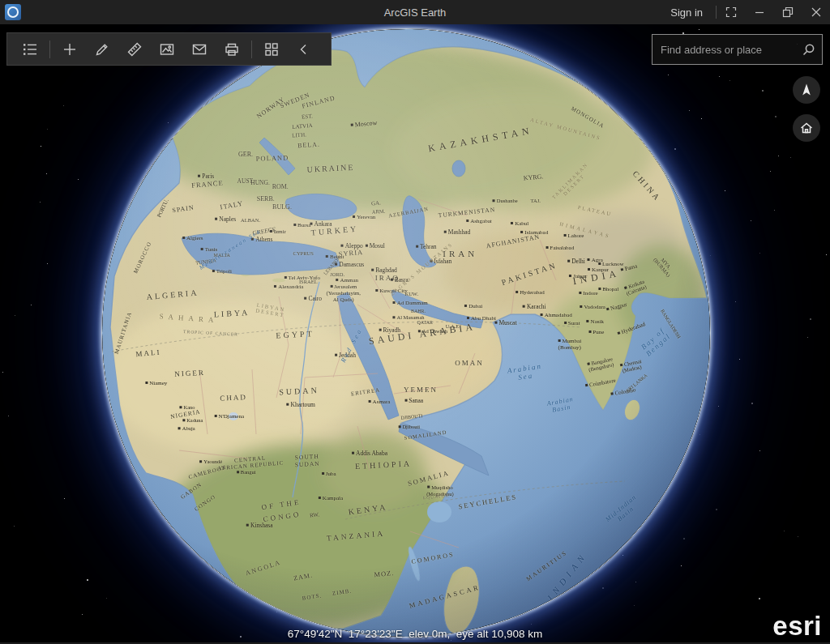  What do you see at coordinates (123, 333) in the screenshot?
I see `map-label: MAURITANIA` at bounding box center [123, 333].